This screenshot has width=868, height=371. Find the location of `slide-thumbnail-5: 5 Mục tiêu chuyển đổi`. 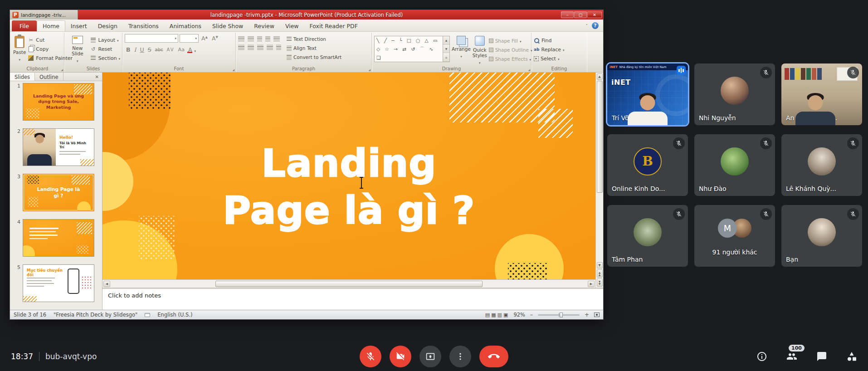

slide-thumbnail-5: 5 Mục tiêu chuyển đổi is located at coordinates (58, 283).